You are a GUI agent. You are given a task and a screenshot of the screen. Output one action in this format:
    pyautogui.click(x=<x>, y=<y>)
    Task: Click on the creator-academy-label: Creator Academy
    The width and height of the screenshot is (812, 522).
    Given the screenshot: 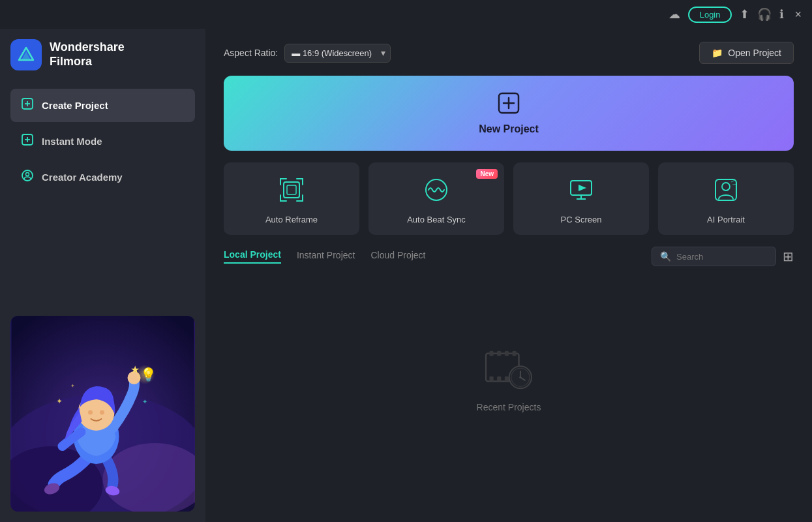 What is the action you would take?
    pyautogui.click(x=82, y=177)
    